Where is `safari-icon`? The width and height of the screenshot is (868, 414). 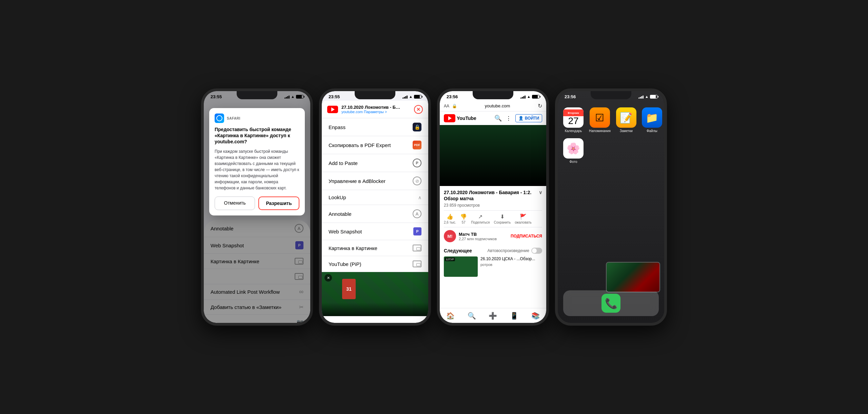 safari-icon is located at coordinates (219, 118).